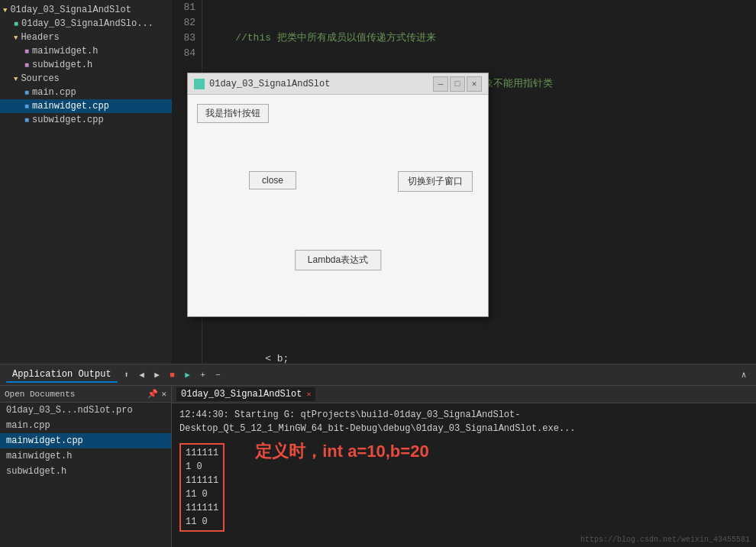  What do you see at coordinates (5, 10) in the screenshot?
I see `folder-expand-icon` at bounding box center [5, 10].